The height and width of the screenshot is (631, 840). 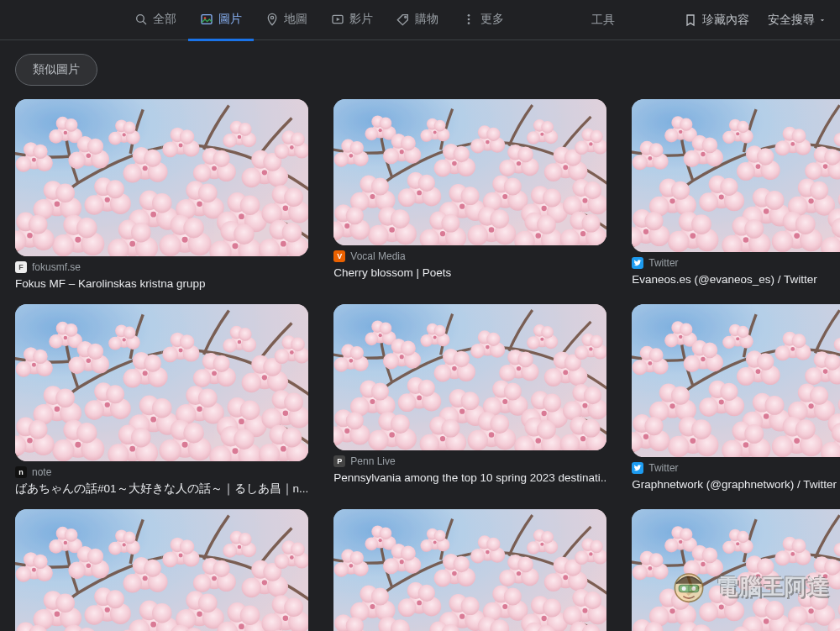 I want to click on search-nav-bar: 全部 圖片 地圖 影片 購物 更多 工具 珍藏內容 安全搜尋, so click(x=420, y=20).